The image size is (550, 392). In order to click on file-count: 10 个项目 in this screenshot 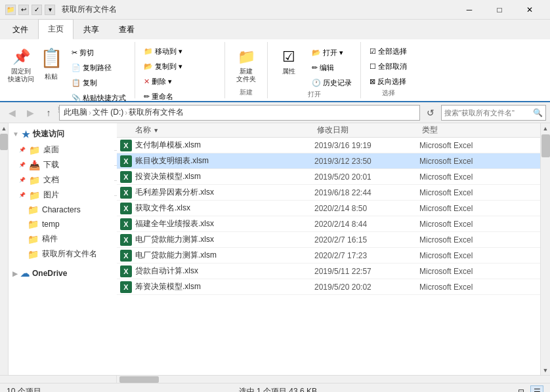, I will do `click(24, 389)`.